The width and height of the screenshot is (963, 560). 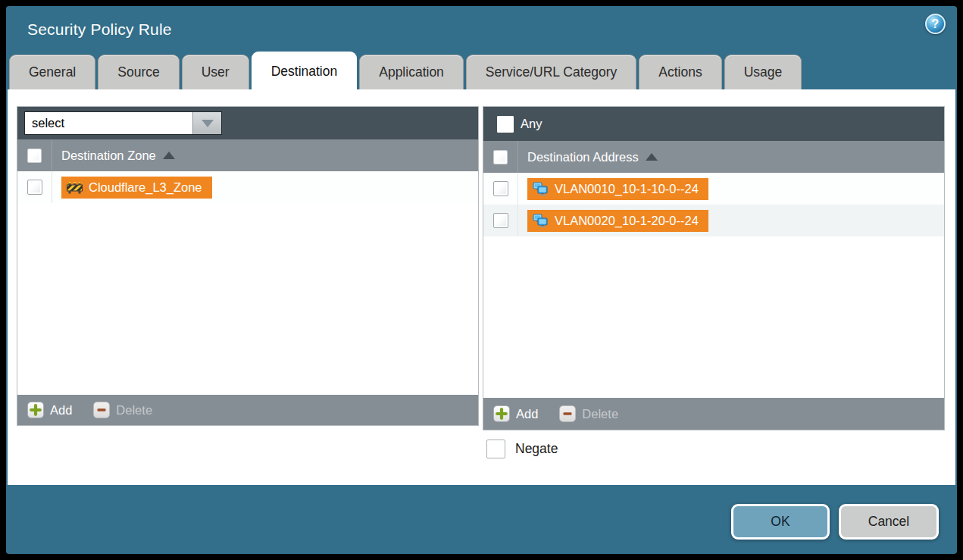 I want to click on tab-user: User, so click(x=215, y=72).